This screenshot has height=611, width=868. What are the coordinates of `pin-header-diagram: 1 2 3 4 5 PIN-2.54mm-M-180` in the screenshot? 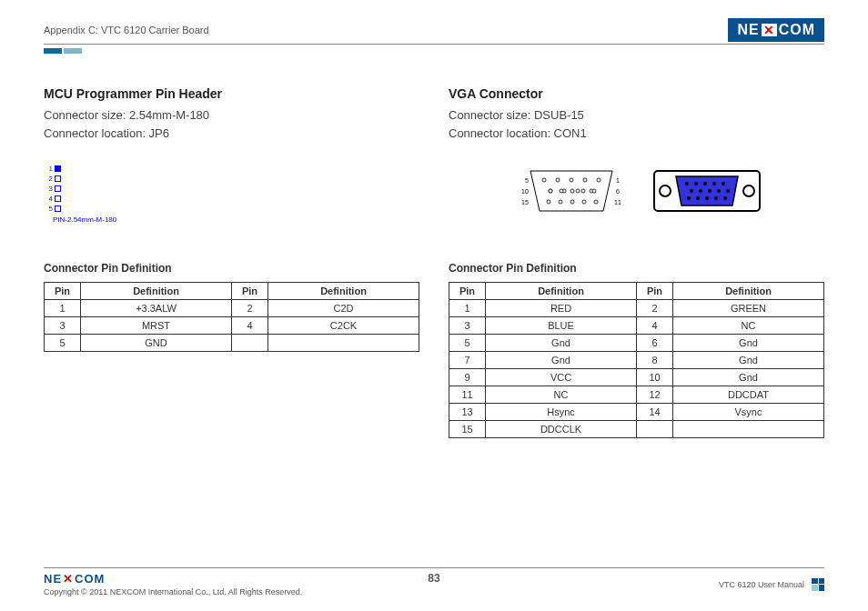 It's located at (85, 194).